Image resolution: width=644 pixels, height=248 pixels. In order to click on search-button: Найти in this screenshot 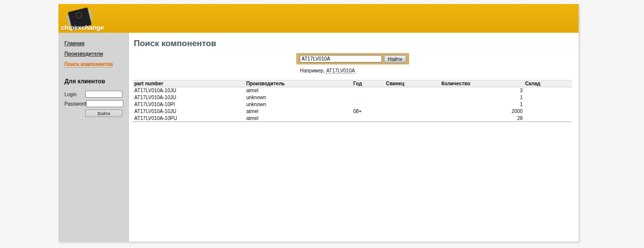, I will do `click(395, 59)`.